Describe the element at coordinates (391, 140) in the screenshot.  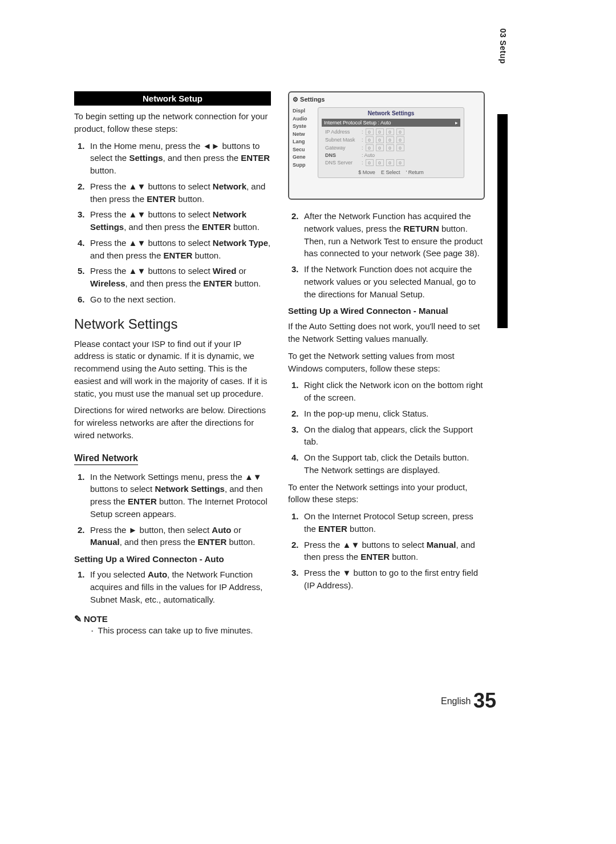
I see `ip-rows: IP Address:0000Subnet Mask:0000Gateway:0…` at that location.